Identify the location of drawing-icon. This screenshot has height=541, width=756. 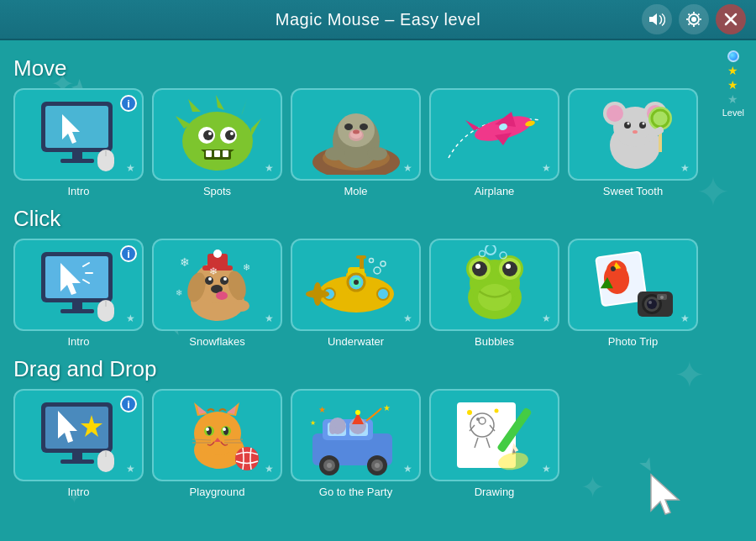
(495, 435).